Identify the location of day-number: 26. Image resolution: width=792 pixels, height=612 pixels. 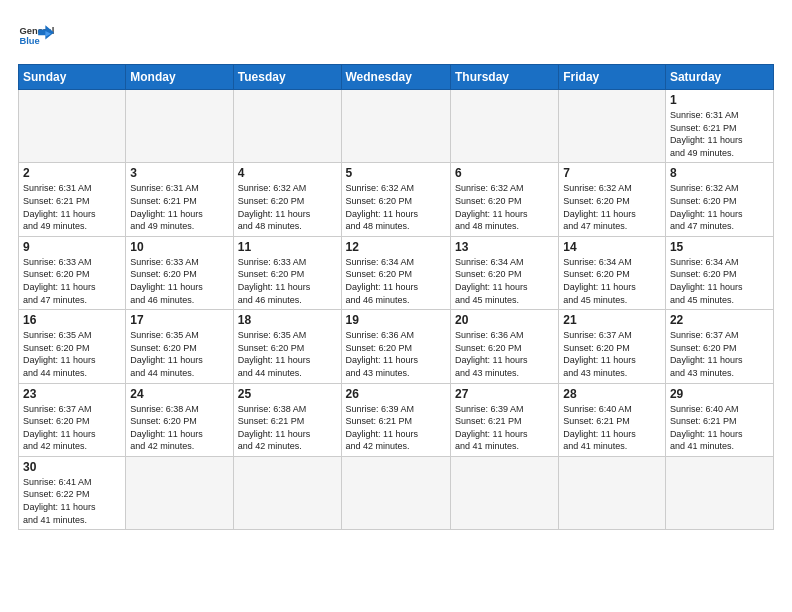
(396, 394).